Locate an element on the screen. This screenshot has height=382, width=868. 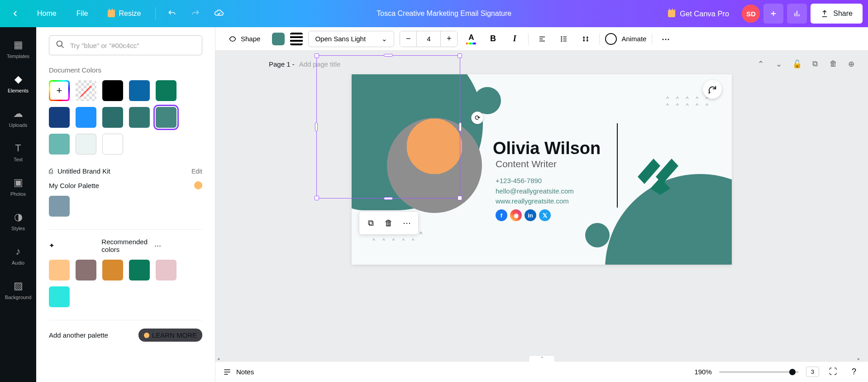
separator is located at coordinates (156, 14).